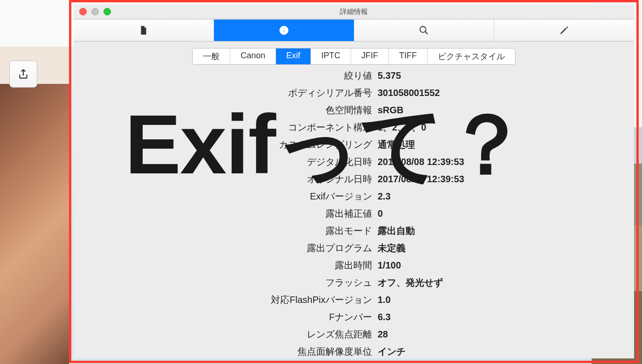  I want to click on exif-label: デジタル化日時, so click(226, 162).